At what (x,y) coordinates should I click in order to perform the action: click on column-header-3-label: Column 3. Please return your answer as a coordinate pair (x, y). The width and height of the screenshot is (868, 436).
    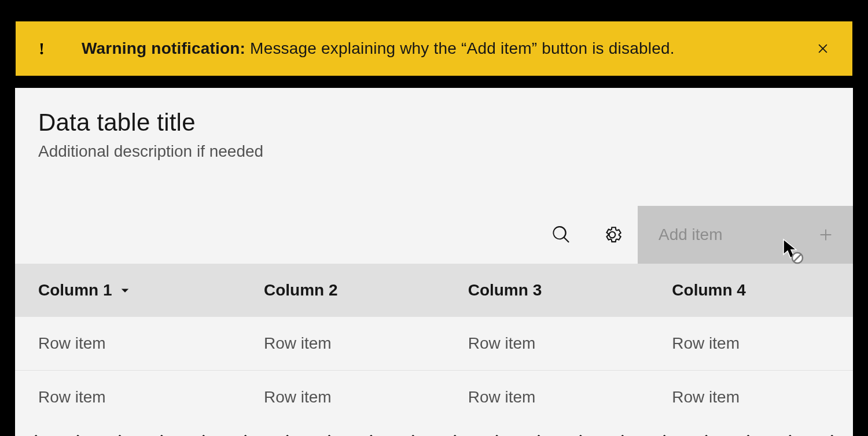
    Looking at the image, I should click on (505, 290).